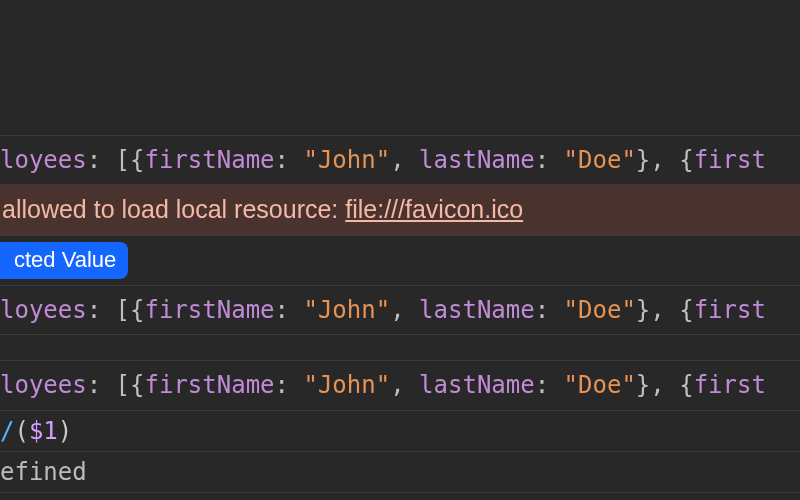 The width and height of the screenshot is (800, 500). Describe the element at coordinates (400, 432) in the screenshot. I see `console-expression-row: /($1)` at that location.